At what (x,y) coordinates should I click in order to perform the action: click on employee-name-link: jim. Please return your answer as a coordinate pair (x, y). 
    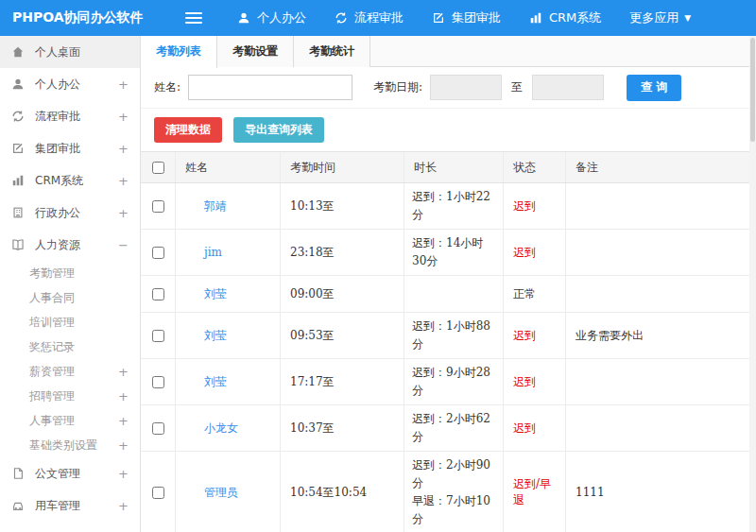
    Looking at the image, I should click on (214, 252).